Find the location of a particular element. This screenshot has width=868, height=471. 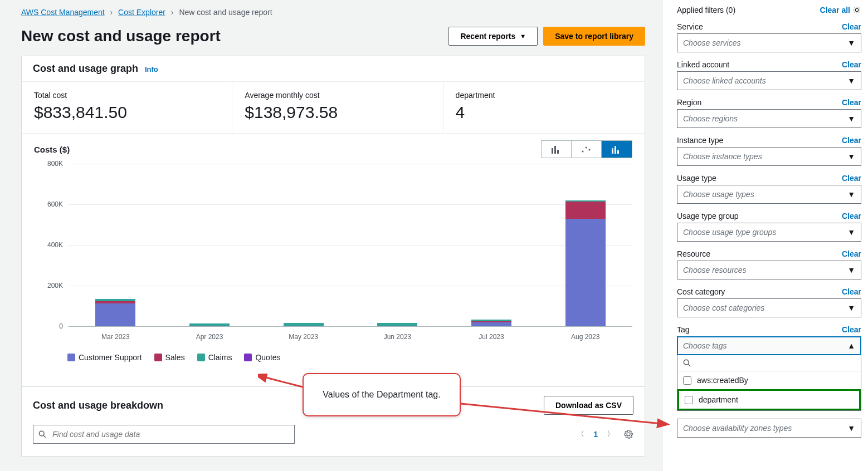

service-select: Choose services▼ is located at coordinates (769, 43).